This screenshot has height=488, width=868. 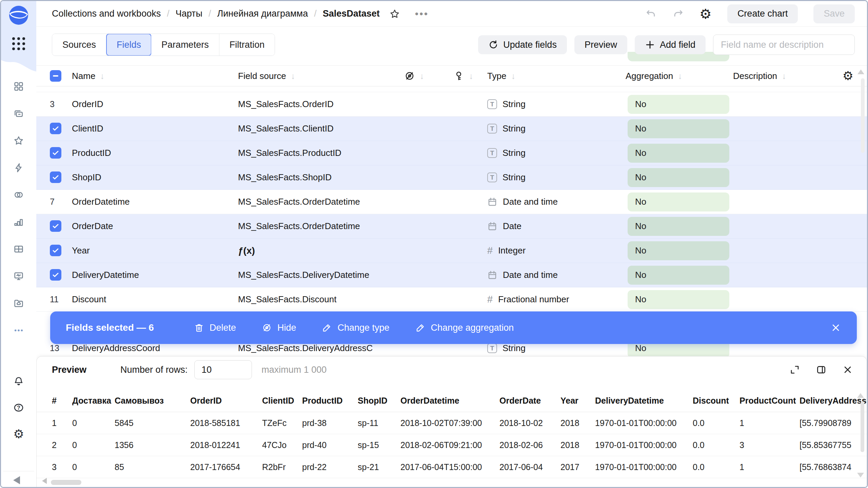 What do you see at coordinates (19, 303) in the screenshot?
I see `storage-folder-icon` at bounding box center [19, 303].